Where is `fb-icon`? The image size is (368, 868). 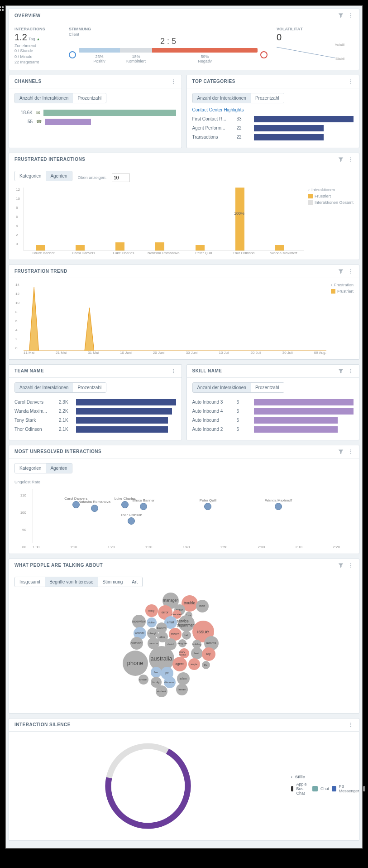
fb-icon is located at coordinates (334, 789).